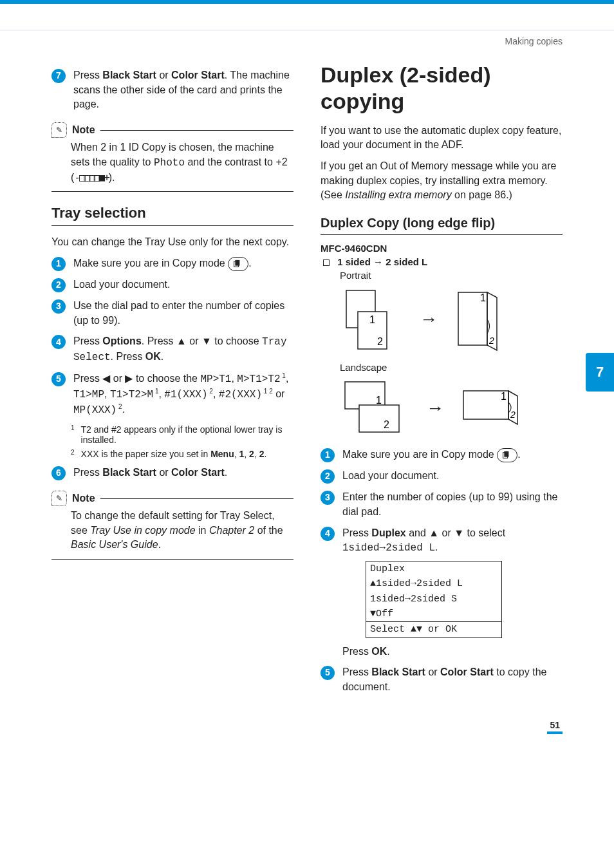 The width and height of the screenshot is (614, 868). Describe the element at coordinates (59, 342) in the screenshot. I see `step-number-badge: 4` at that location.